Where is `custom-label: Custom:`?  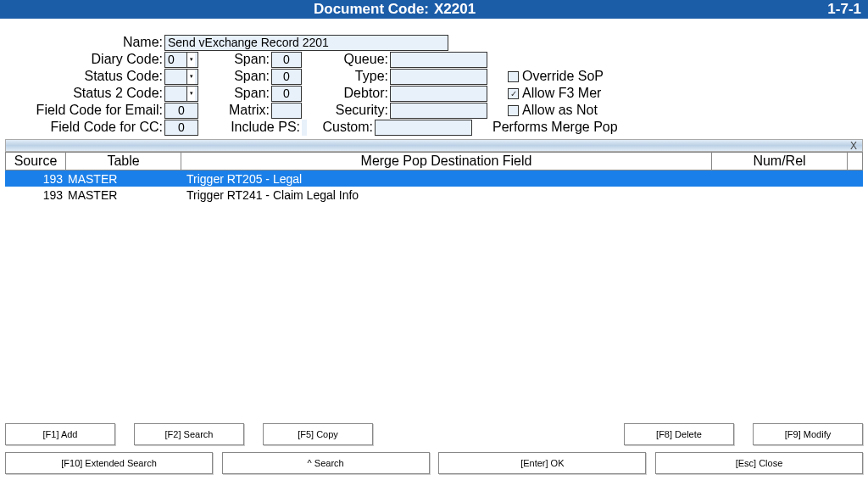
custom-label: Custom: is located at coordinates (341, 127).